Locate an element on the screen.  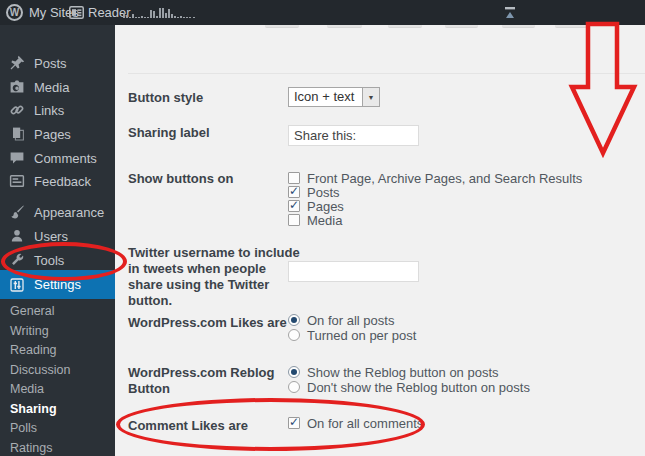
sidebar-item-label: Settings is located at coordinates (58, 284).